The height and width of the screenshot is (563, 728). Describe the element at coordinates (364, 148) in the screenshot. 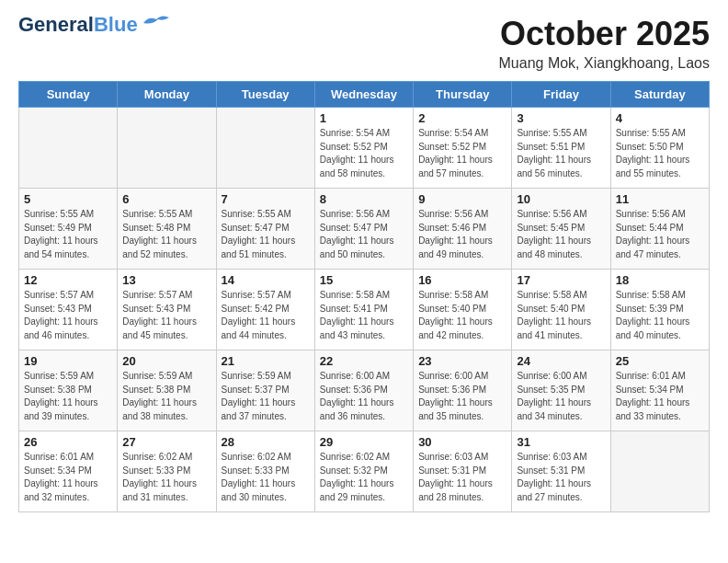

I see `calendar-cell: 1Sunrise: 5:54 AM Sunset: 5:52 PM Daylig…` at that location.